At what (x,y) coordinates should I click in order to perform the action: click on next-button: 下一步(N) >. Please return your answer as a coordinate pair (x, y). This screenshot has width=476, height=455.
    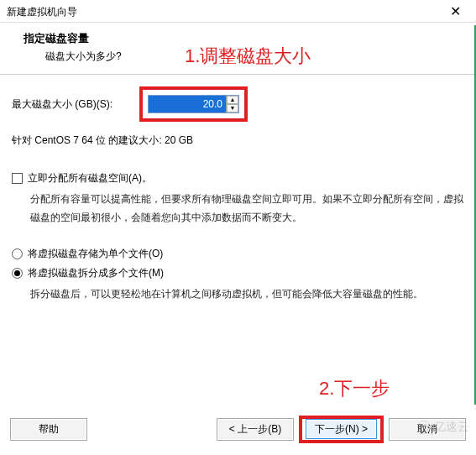
    Looking at the image, I should click on (341, 429).